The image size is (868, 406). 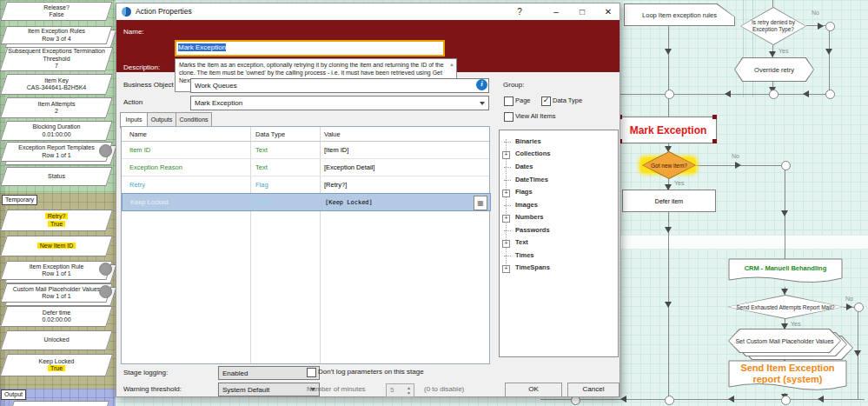 What do you see at coordinates (368, 12) in the screenshot?
I see `dialog-titlebar: Action Properties ? – □ ✕` at bounding box center [368, 12].